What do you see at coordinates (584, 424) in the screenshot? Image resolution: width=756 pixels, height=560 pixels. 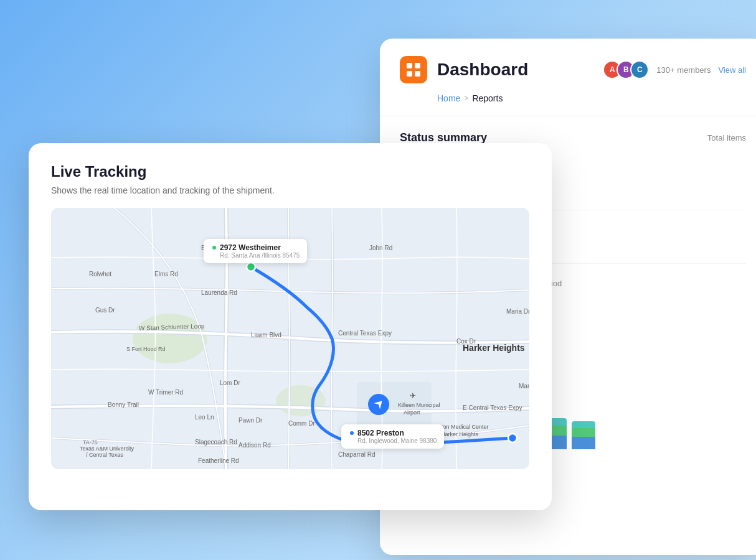 I see `bar-seg-teal` at bounding box center [584, 424].